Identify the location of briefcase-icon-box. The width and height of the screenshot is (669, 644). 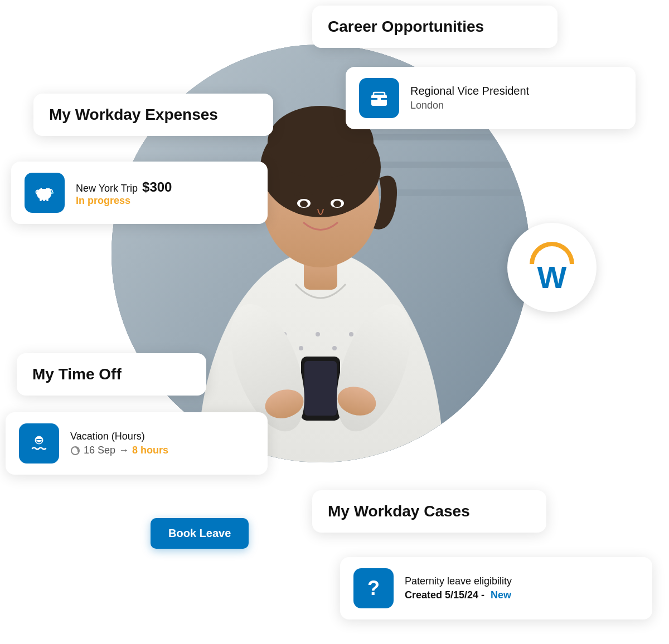
(379, 98).